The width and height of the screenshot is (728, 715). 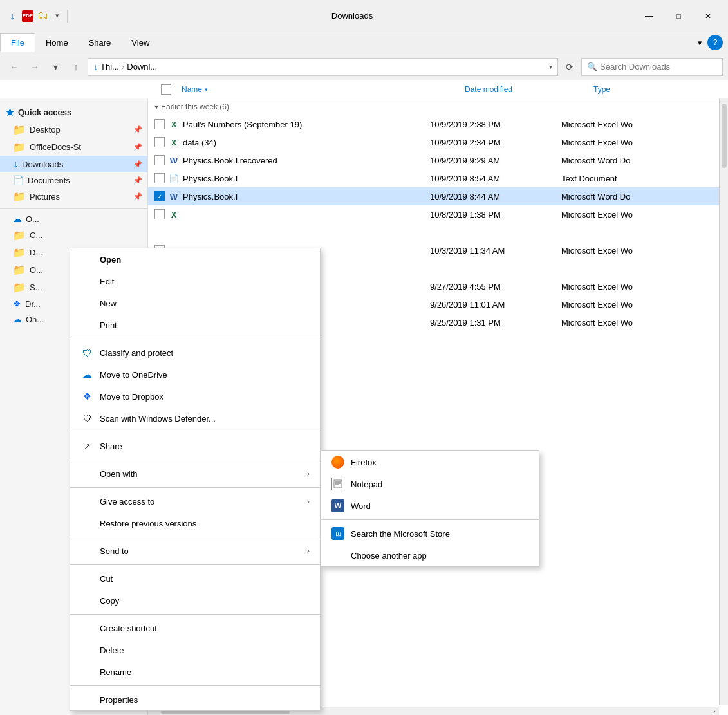 What do you see at coordinates (87, 446) in the screenshot?
I see `share-icon: ↗` at bounding box center [87, 446].